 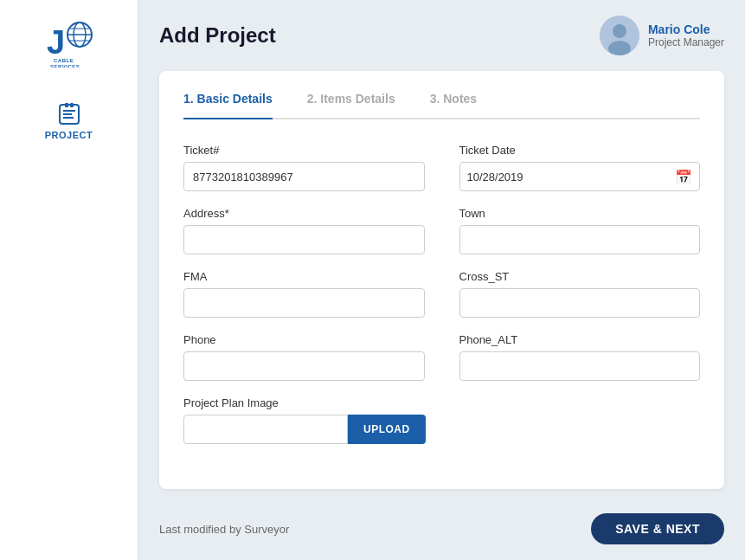 I want to click on form-group-plan: Project Plan Image UPLOAD, so click(x=305, y=421).